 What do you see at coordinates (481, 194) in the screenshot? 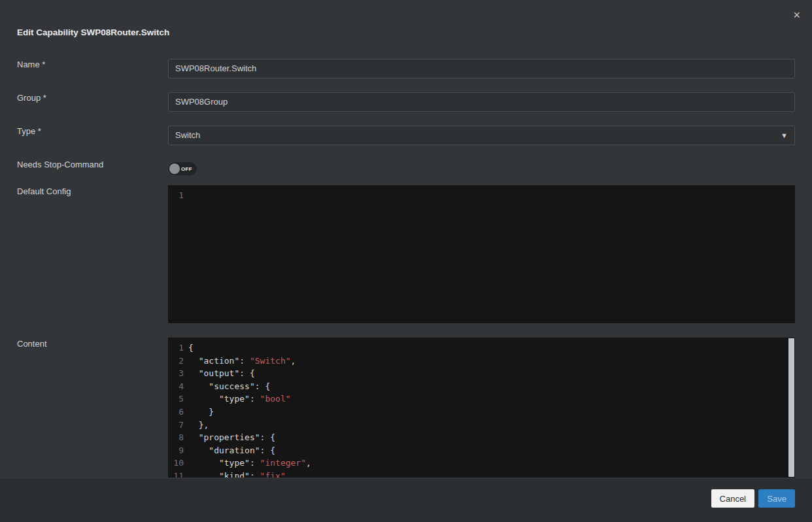
I see `default-config-code: 1` at bounding box center [481, 194].